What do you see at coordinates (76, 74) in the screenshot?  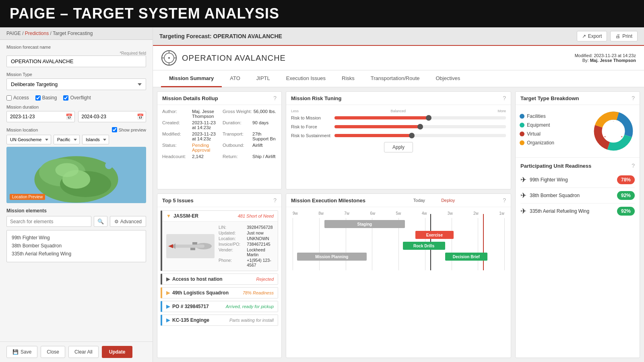 I see `mission-type-label: Mission Type` at bounding box center [76, 74].